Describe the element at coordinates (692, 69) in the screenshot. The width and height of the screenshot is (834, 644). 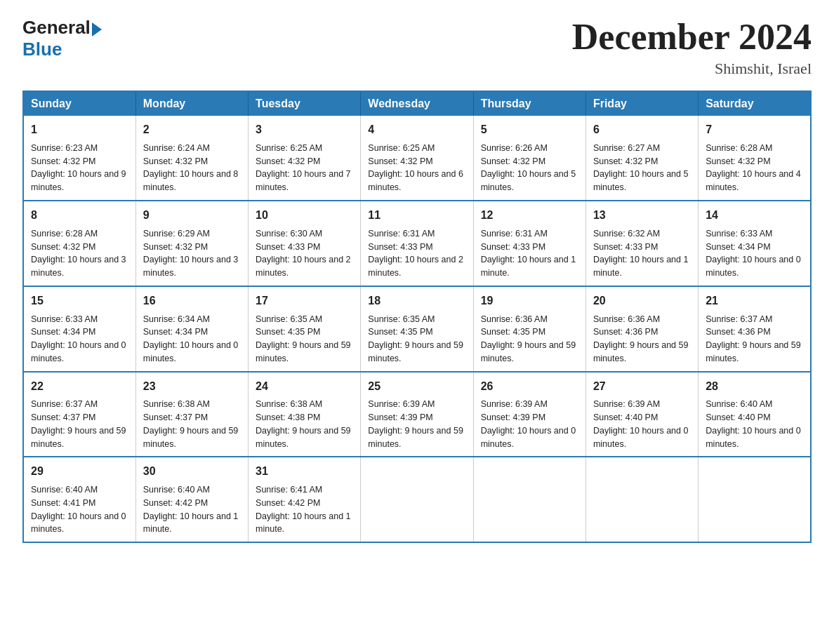
I see `location-title: Shimshit, Israel` at that location.